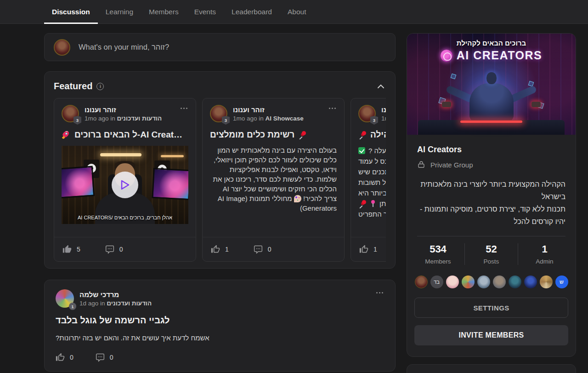 This screenshot has height=373, width=588. What do you see at coordinates (492, 308) in the screenshot?
I see `settings-button: SETTINGS` at bounding box center [492, 308].